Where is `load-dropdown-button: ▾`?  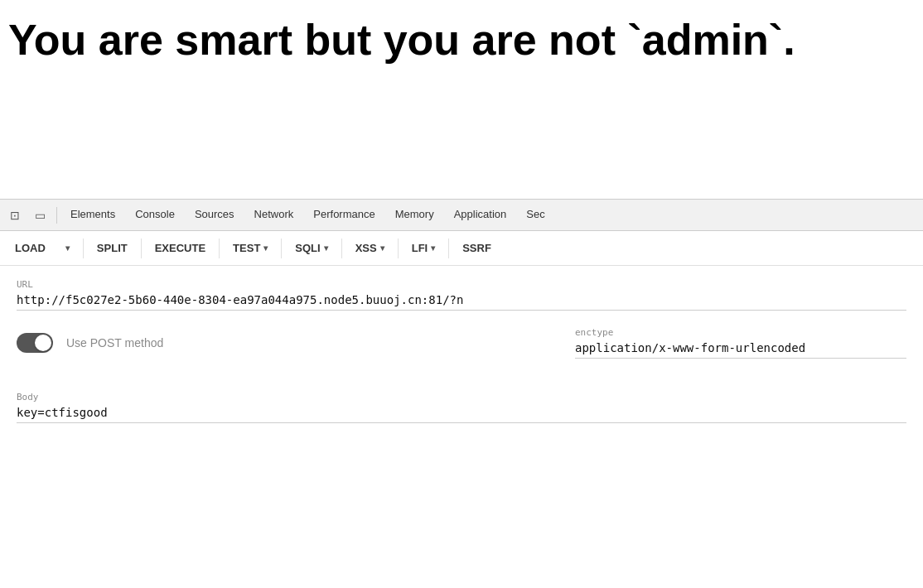 load-dropdown-button: ▾ is located at coordinates (68, 248).